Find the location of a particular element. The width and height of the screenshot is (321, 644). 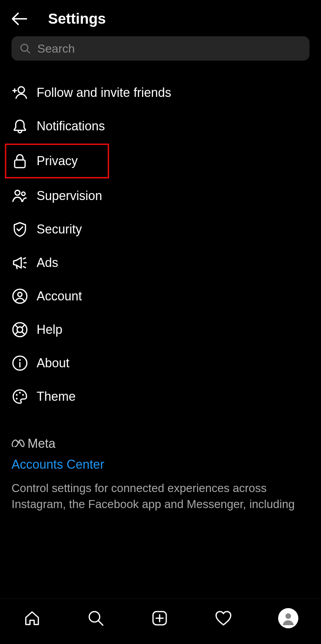

search-bar is located at coordinates (160, 48).